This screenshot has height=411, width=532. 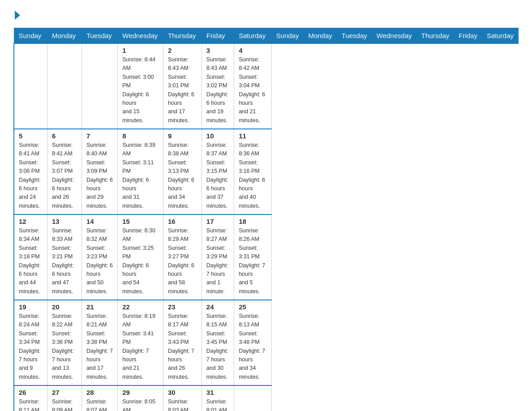 What do you see at coordinates (141, 261) in the screenshot?
I see `day-info: Sunrise: 8:30 AMSunset: 3:25 PMDaylight:…` at bounding box center [141, 261].